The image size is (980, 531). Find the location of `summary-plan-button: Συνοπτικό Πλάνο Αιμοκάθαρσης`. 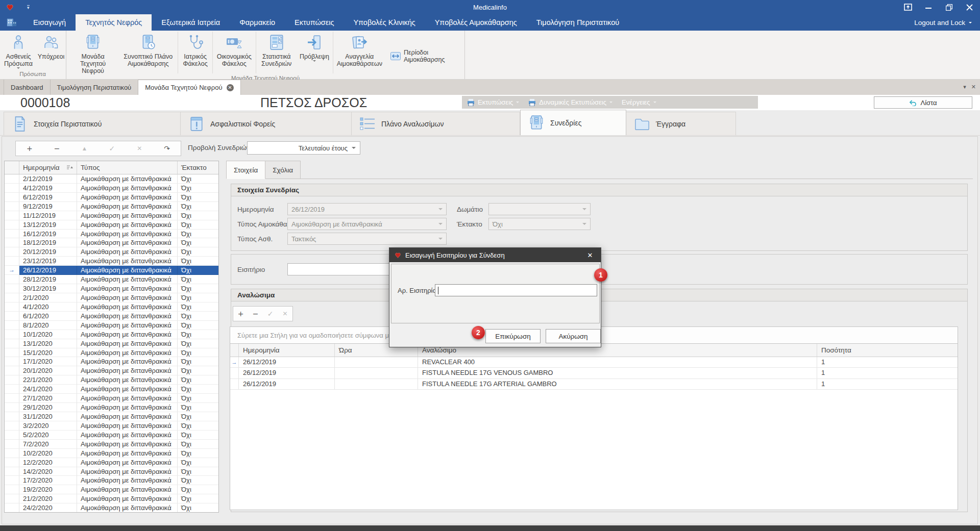

summary-plan-button: Συνοπτικό Πλάνο Αιμοκάθαρσης is located at coordinates (148, 53).